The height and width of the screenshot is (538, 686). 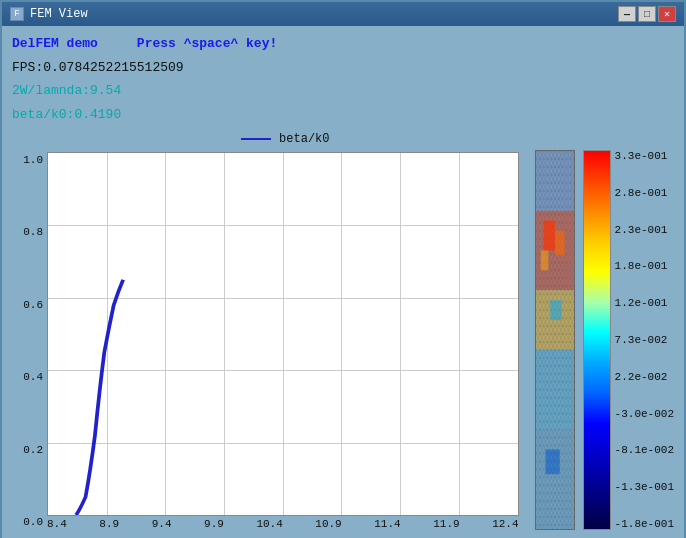 What do you see at coordinates (49, 14) in the screenshot?
I see `title-bar-left: F FEM View` at bounding box center [49, 14].